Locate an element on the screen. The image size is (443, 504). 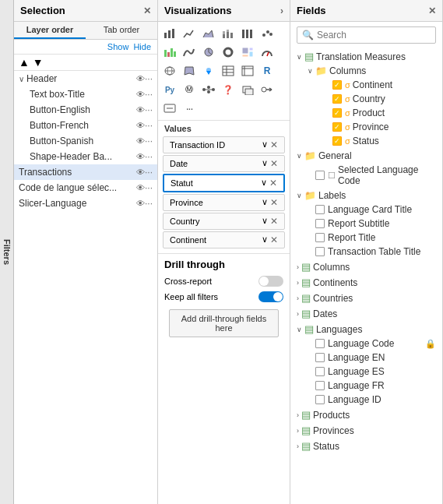
field-product: σ Product is located at coordinates (372, 113).